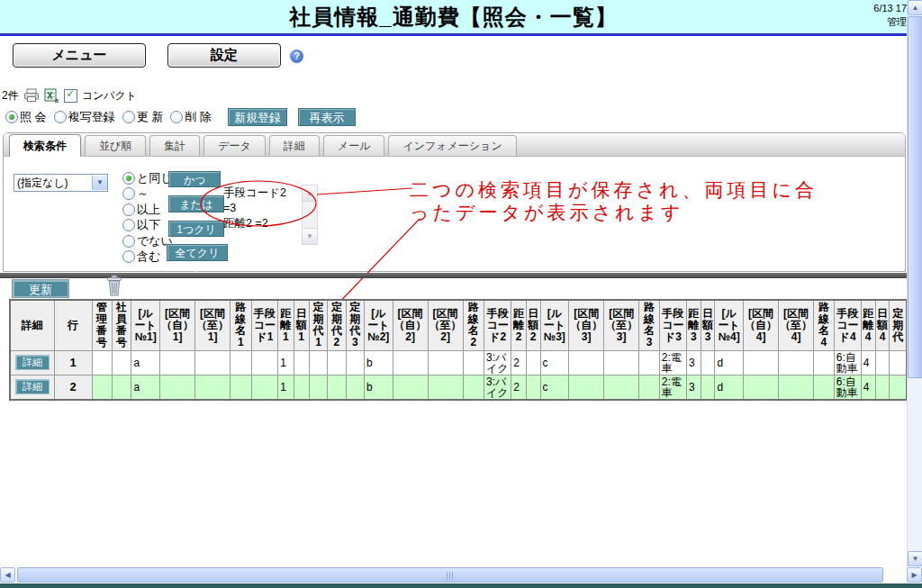 The image size is (922, 588). What do you see at coordinates (45, 146) in the screenshot?
I see `tab-search-criteria: 検索条件` at bounding box center [45, 146].